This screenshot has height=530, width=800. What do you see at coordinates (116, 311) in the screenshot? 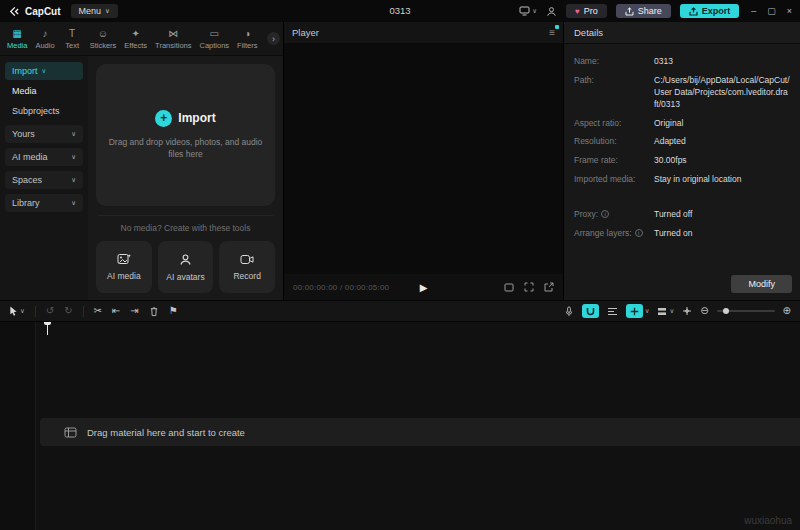
I see `delete-left-button: ⇤` at bounding box center [116, 311].